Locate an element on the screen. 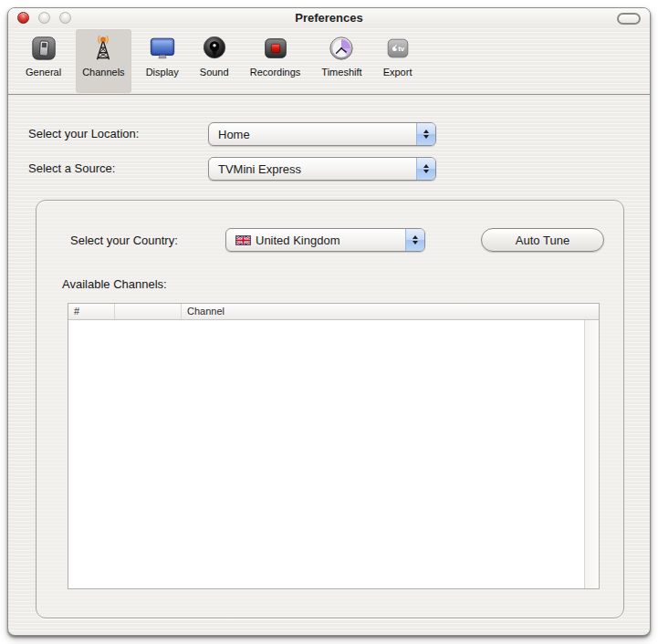 The height and width of the screenshot is (644, 658). location-label: Select your Location: is located at coordinates (84, 133).